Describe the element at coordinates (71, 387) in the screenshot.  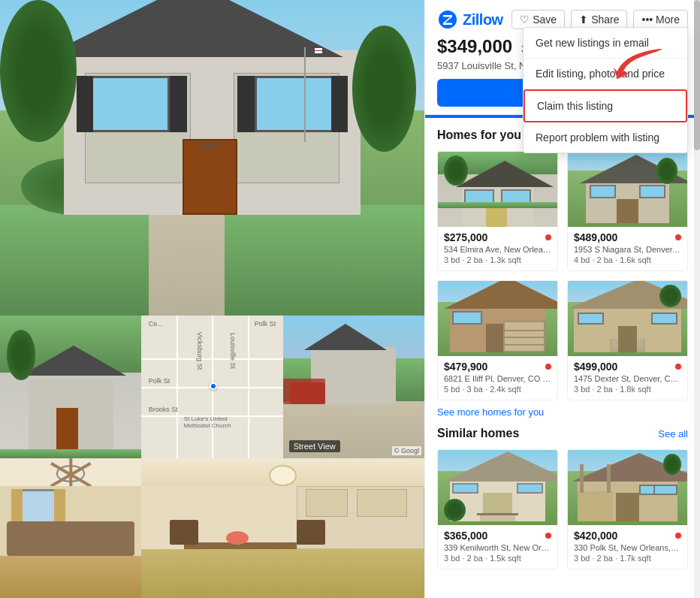
I see `photo-cell-exterior` at that location.